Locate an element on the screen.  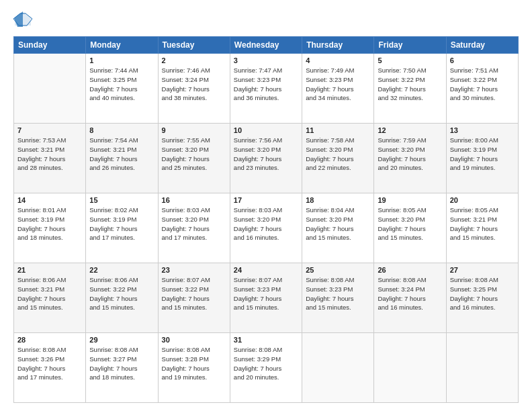
calendar-cell: 21Sunrise: 8:06 AMSunset: 3:21 PMDayligh… is located at coordinates (50, 298).